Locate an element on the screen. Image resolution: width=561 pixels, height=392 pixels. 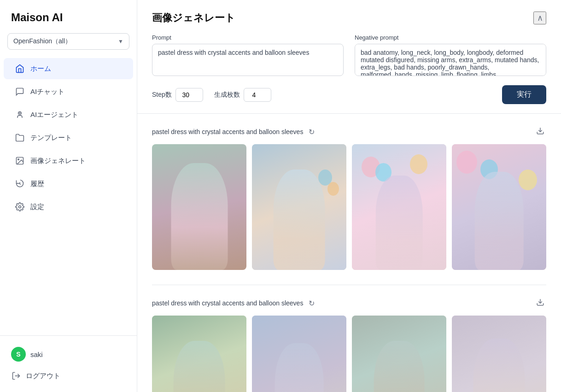
sidebar-item-ai-agent-label: AIエージェント is located at coordinates (54, 115).